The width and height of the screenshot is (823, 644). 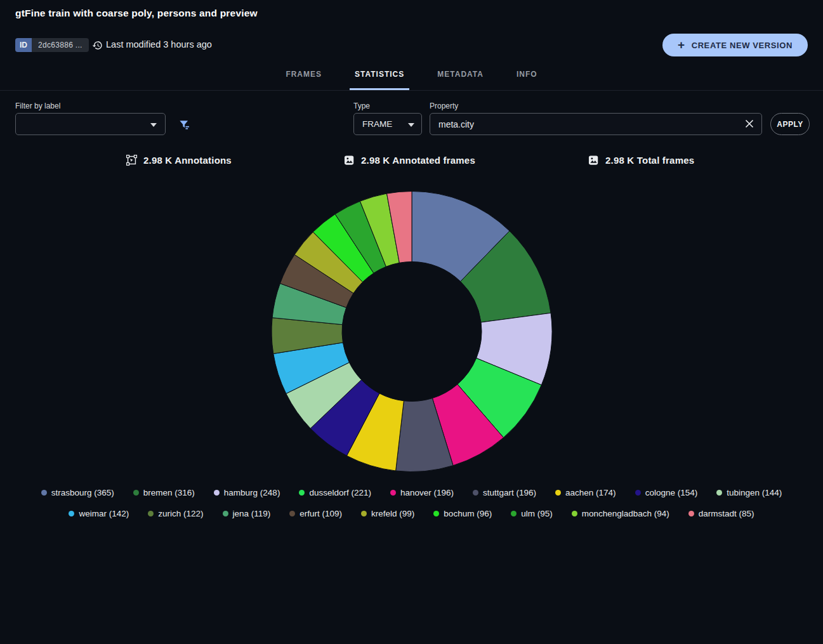 What do you see at coordinates (321, 514) in the screenshot?
I see `legend-label: erfurt (109)` at bounding box center [321, 514].